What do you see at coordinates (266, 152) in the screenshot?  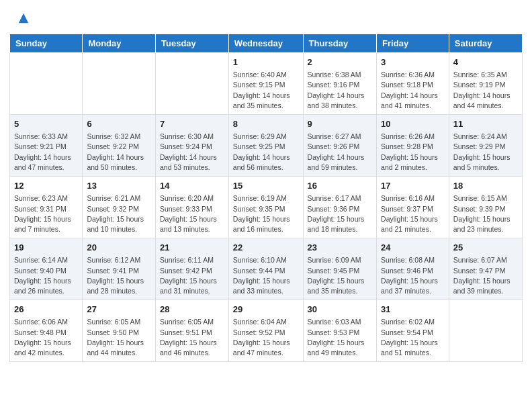 I see `day-info: Sunrise: 6:29 AMSunset: 9:25 PMDaylight:…` at bounding box center [266, 152].